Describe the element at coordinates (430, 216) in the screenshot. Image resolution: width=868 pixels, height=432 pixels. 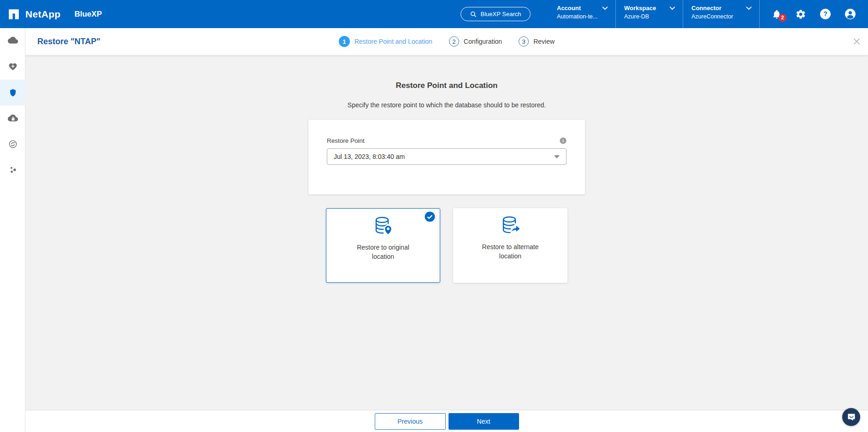
I see `check-badge-icon` at that location.